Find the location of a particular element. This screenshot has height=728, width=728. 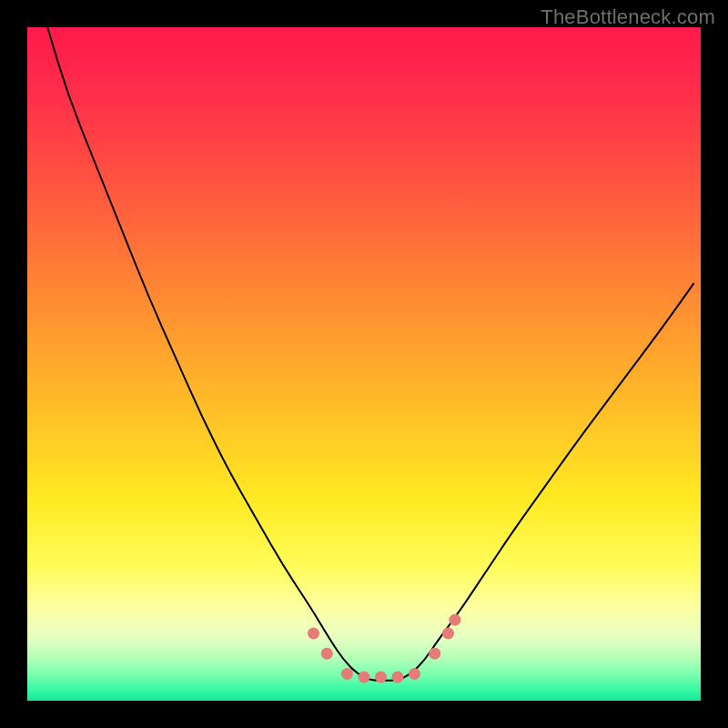

marker-group is located at coordinates (384, 649).